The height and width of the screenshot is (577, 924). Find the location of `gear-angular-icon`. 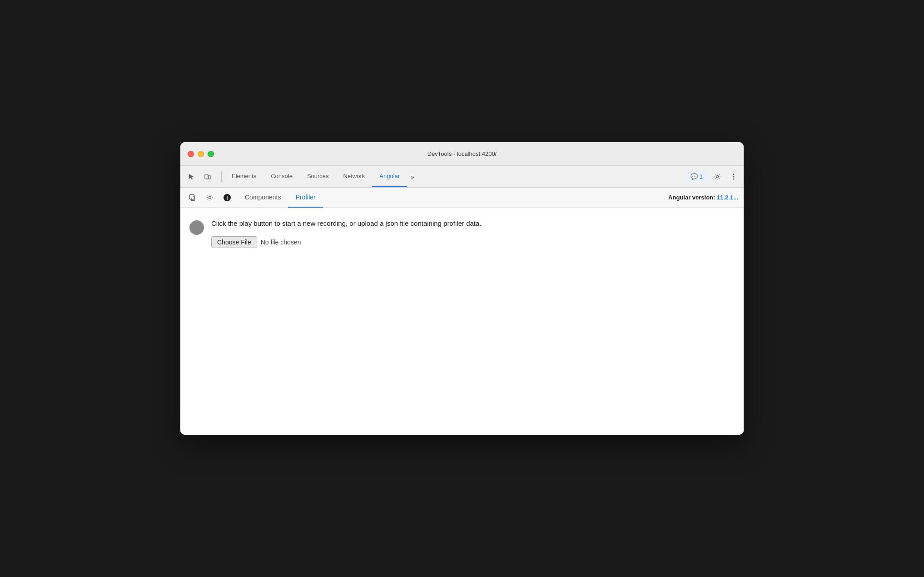

gear-angular-icon is located at coordinates (210, 198).